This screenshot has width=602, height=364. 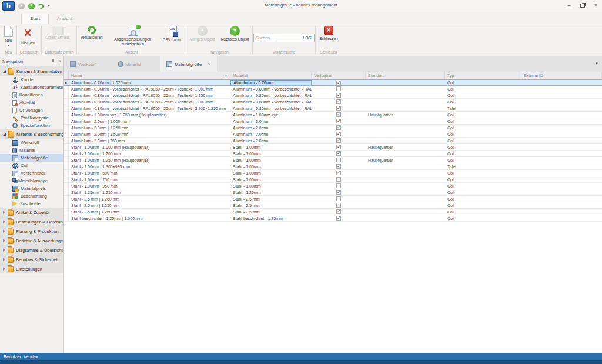 I want to click on sidebar-category-benutzer-sicherheit: Benutzer & Sicherheit, so click(x=32, y=259).